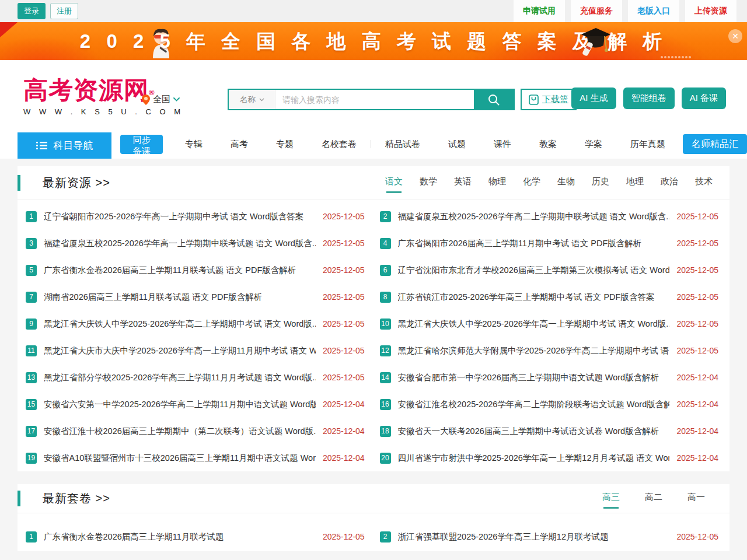 Image resolution: width=747 pixels, height=560 pixels. I want to click on nav-item: 专题, so click(285, 145).